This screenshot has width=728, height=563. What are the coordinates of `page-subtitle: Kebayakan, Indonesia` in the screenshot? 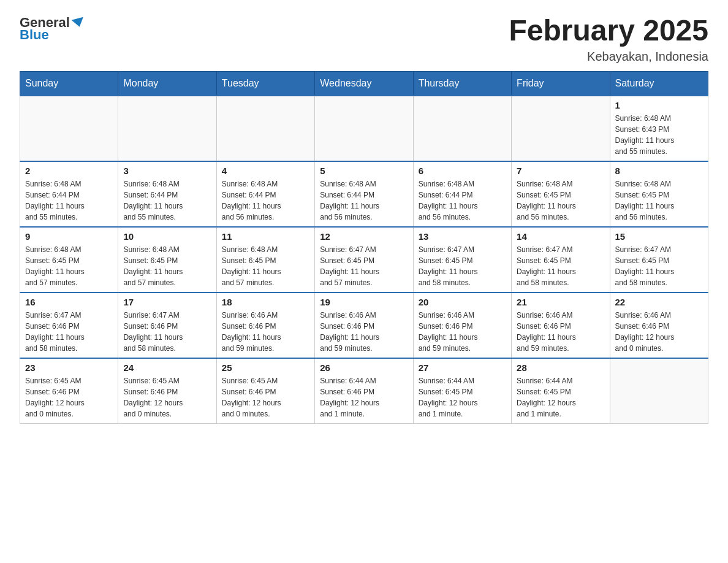 It's located at (609, 56).